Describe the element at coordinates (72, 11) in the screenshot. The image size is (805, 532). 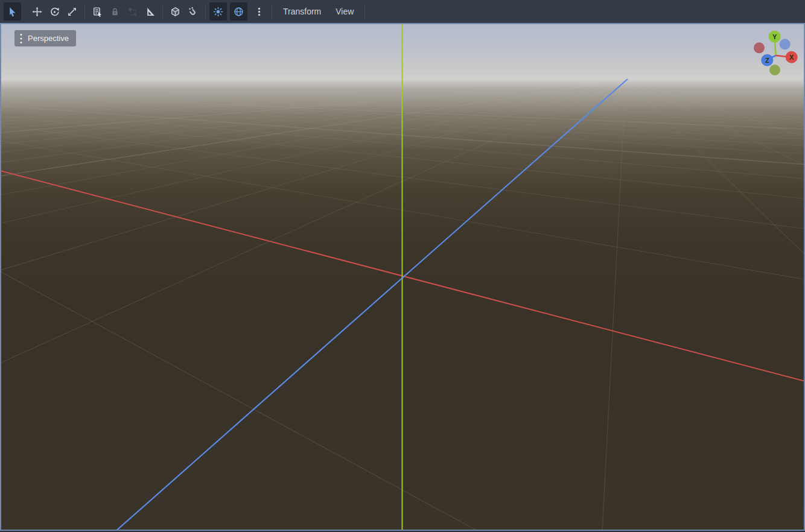
I see `scale-tool-button` at that location.